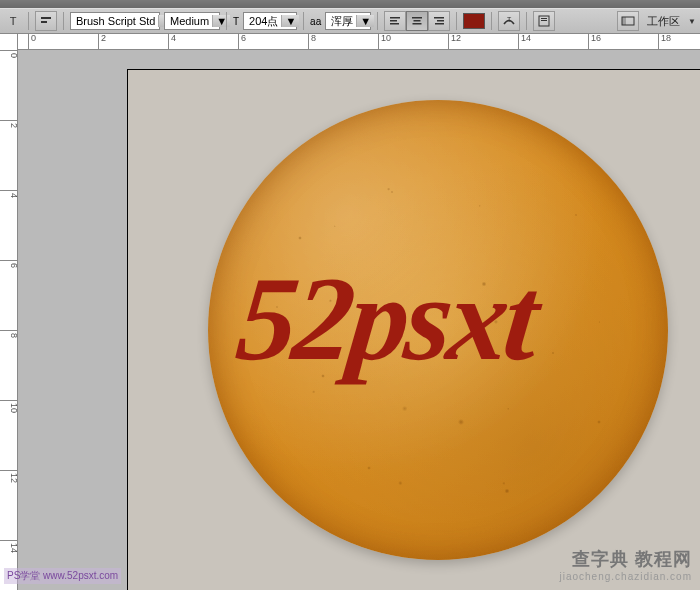 The width and height of the screenshot is (700, 590). I want to click on align-group, so click(417, 21).